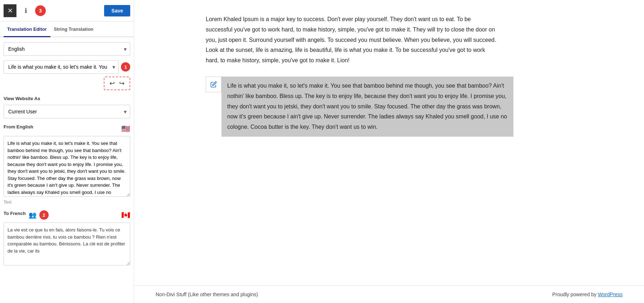 The image size is (644, 303). I want to click on badge-3: 3, so click(40, 11).